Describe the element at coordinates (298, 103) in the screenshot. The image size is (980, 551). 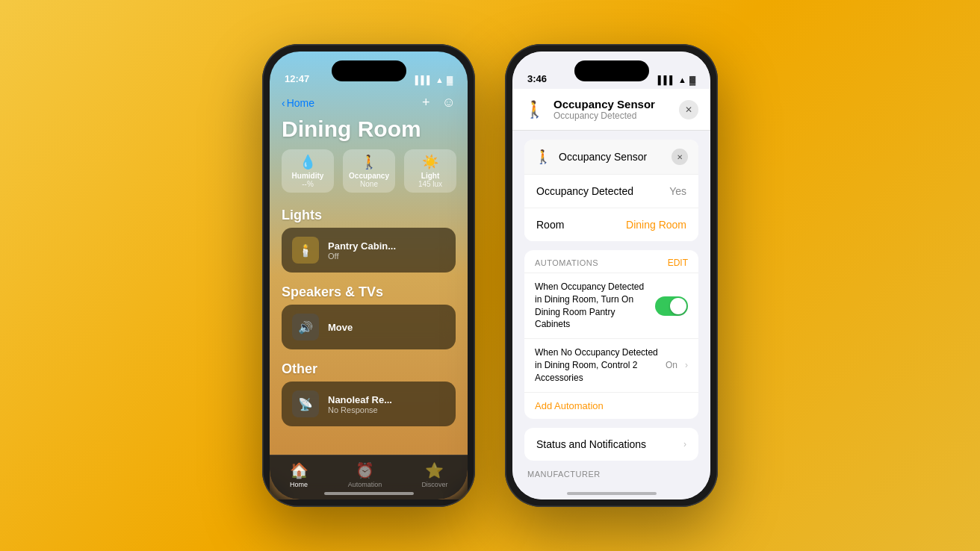
I see `back-button-1: ‹ Home` at that location.